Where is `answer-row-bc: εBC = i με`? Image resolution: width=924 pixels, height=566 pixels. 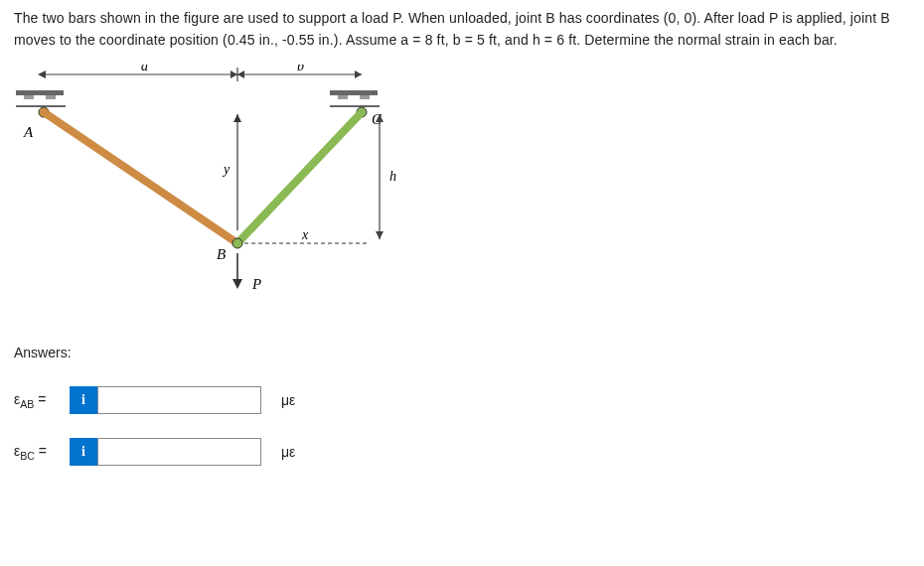 answer-row-bc: εBC = i με is located at coordinates (462, 452).